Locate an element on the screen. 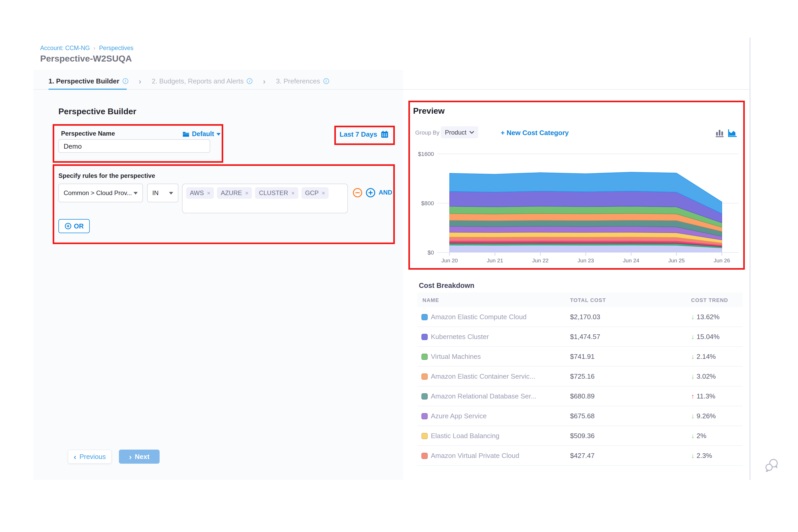 The image size is (798, 532). rule-operator-dropdown: IN is located at coordinates (163, 193).